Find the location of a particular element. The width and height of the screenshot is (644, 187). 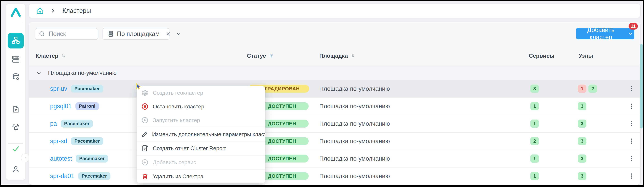

cluster-link: spr-sd is located at coordinates (58, 141).